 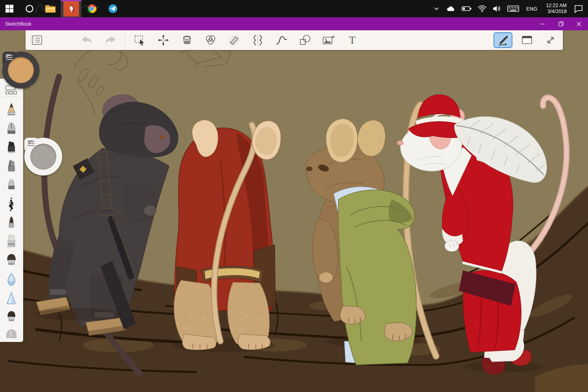 What do you see at coordinates (111, 40) in the screenshot?
I see `redo-button` at bounding box center [111, 40].